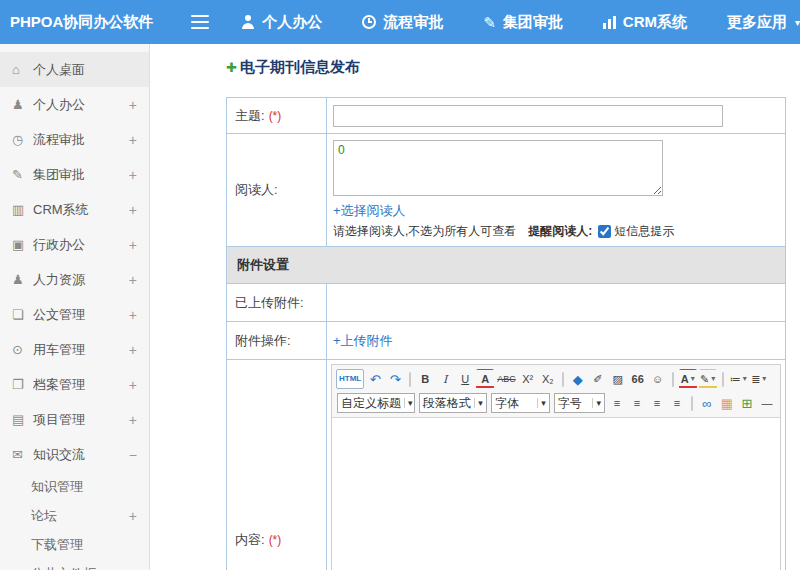 This screenshot has height=570, width=800. Describe the element at coordinates (74, 210) in the screenshot. I see `sidebar-item-crm-system: ▥ CRM系统 +` at that location.